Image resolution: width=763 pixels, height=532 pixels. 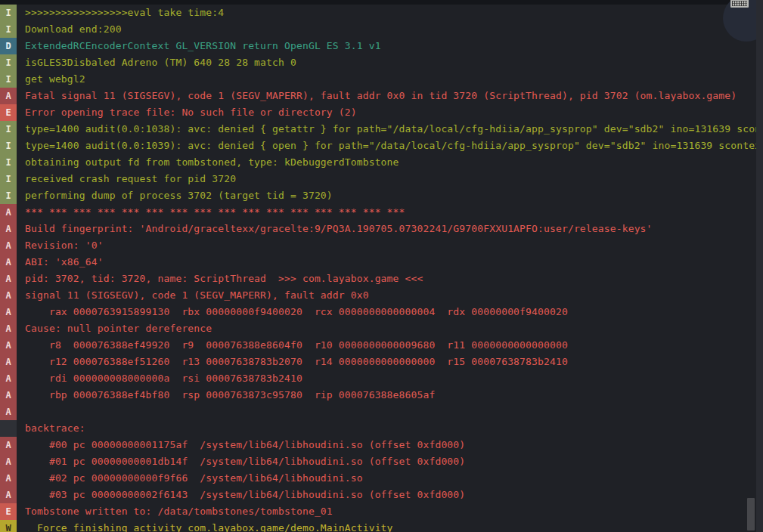 What do you see at coordinates (381, 13) in the screenshot?
I see `log-row: I >>>>>>>>>>>>>>>>>eval take time:4` at bounding box center [381, 13].